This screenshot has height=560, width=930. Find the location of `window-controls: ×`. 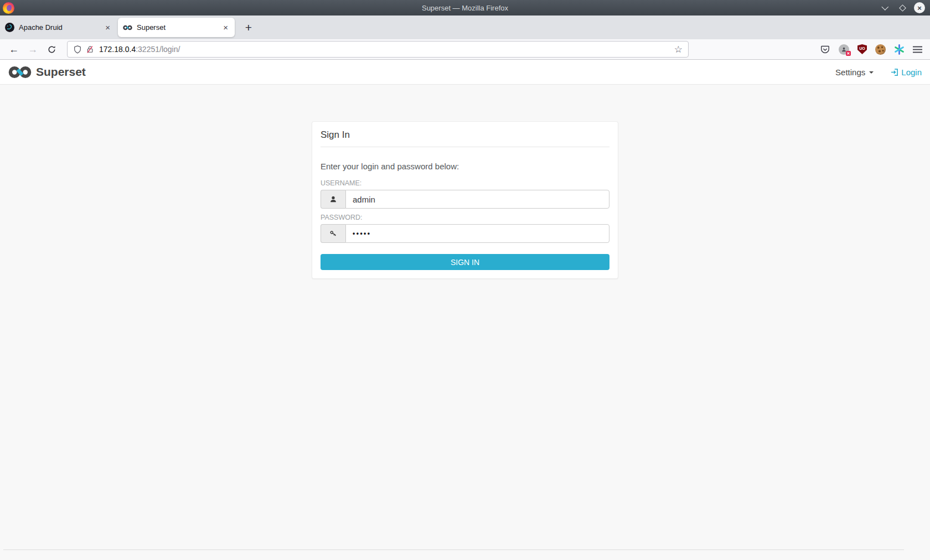

window-controls: × is located at coordinates (902, 8).